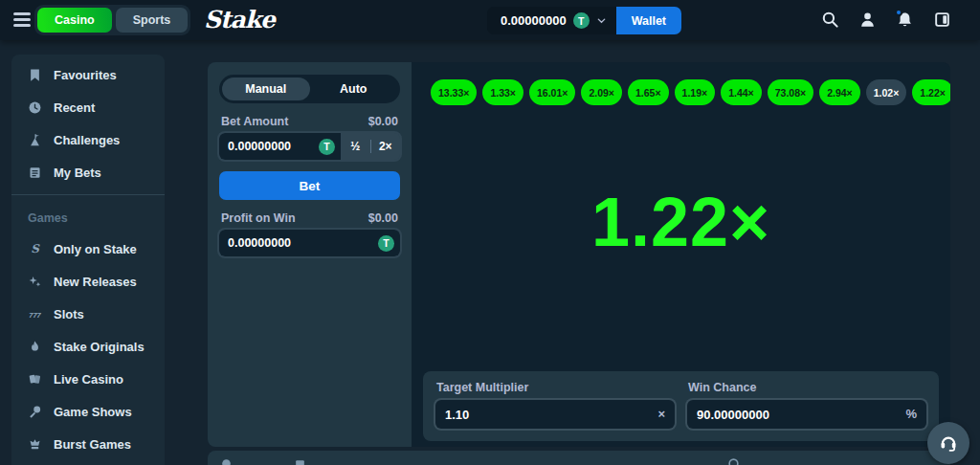 The width and height of the screenshot is (980, 465). I want to click on target-multiplier-label: Target Multiplier, so click(555, 388).